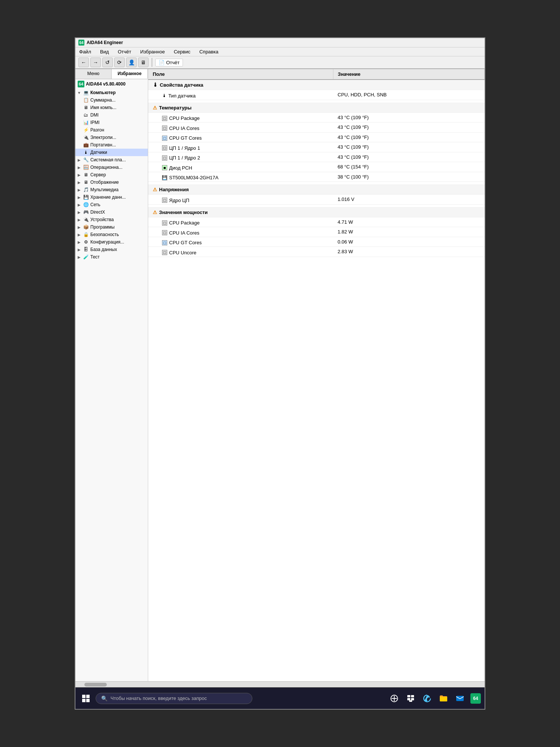 This screenshot has width=560, height=747. Describe the element at coordinates (112, 227) in the screenshot. I see `sidebar-item-programs: ▶ 📦 Программы` at that location.